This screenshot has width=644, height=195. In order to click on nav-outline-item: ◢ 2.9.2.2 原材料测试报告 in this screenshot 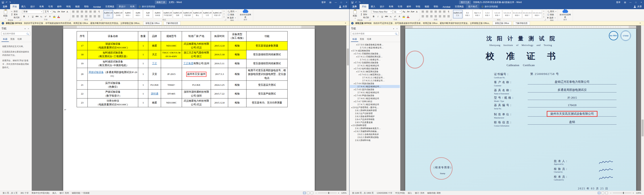, I will do `click(375, 137)`.